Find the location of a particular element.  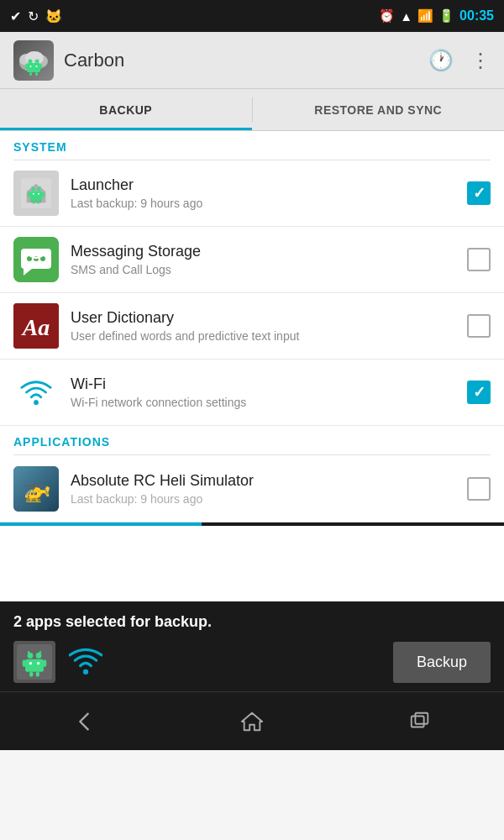

list-item-launcher: Launcher Last backup: 9 hours ago ✓ is located at coordinates (252, 193).